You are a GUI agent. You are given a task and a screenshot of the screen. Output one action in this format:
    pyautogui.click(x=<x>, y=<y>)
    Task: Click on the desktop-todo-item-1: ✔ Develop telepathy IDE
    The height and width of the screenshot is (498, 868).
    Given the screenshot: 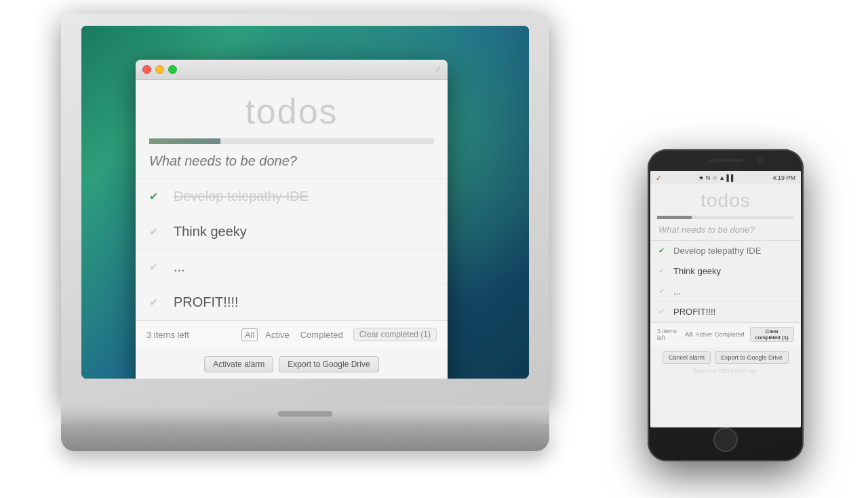 What is the action you would take?
    pyautogui.click(x=292, y=197)
    